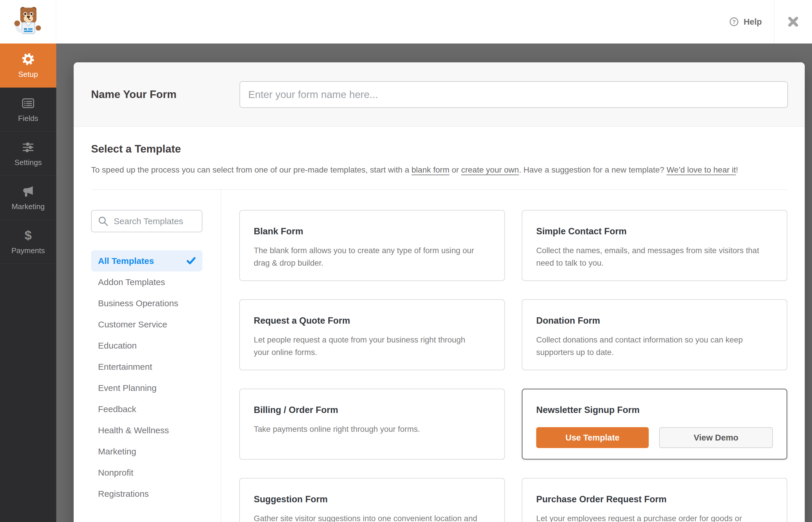 This screenshot has width=812, height=522. I want to click on template-card: Donation Form Collect donations and cont…, so click(654, 335).